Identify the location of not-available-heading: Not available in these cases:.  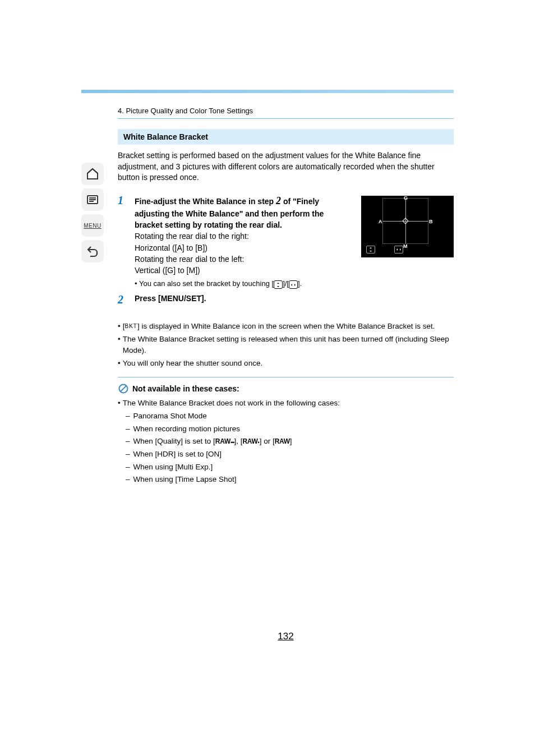
(286, 389).